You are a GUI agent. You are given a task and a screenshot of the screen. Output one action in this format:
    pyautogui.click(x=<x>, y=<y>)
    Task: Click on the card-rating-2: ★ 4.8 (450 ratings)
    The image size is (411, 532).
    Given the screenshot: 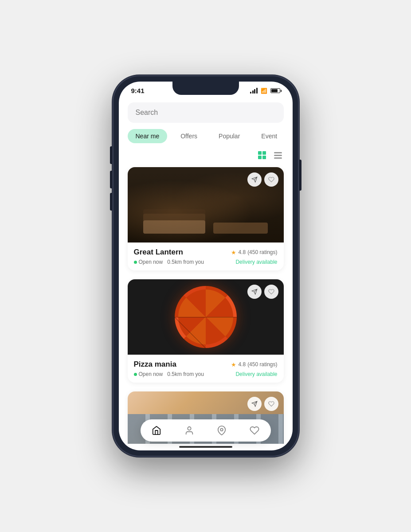 What is the action you would take?
    pyautogui.click(x=254, y=364)
    